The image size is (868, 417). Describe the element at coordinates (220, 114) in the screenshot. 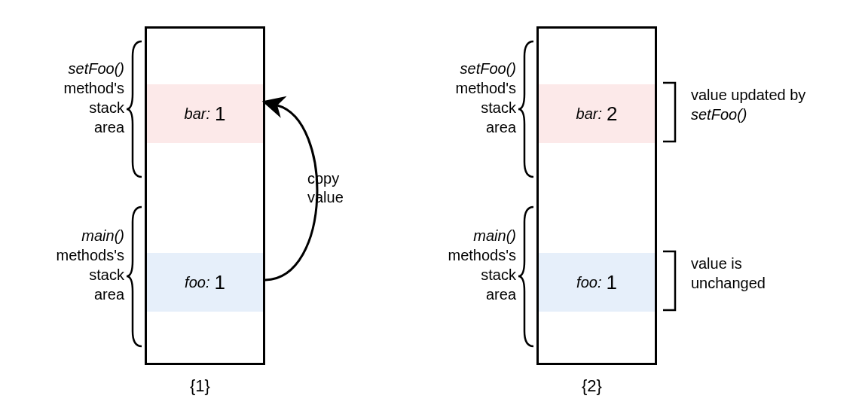

I see `val-bar-1: 1` at that location.